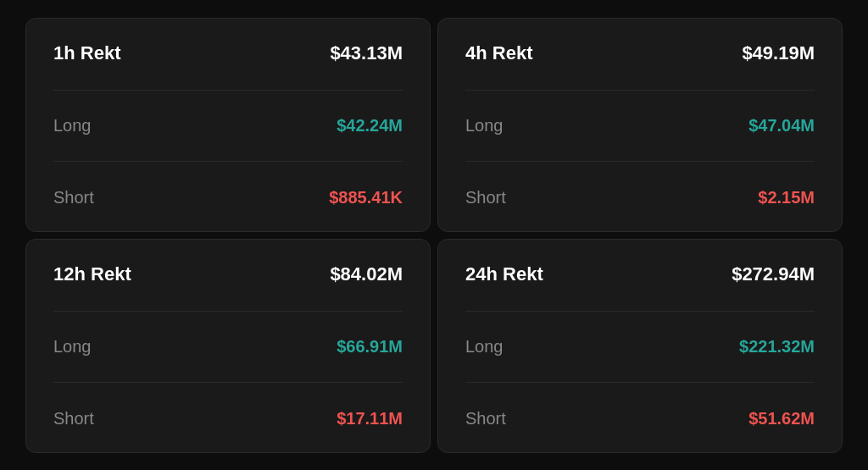 This screenshot has width=868, height=470. I want to click on divider-2-12h, so click(228, 383).